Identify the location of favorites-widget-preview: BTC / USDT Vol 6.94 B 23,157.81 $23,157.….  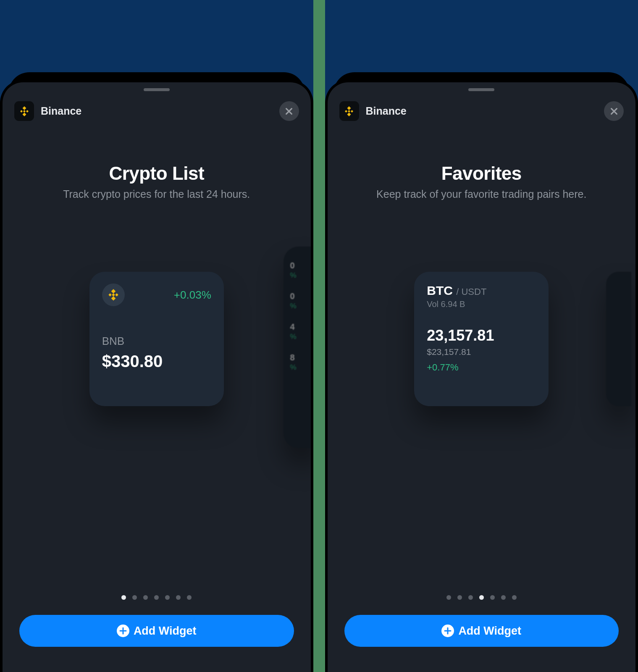
(481, 339).